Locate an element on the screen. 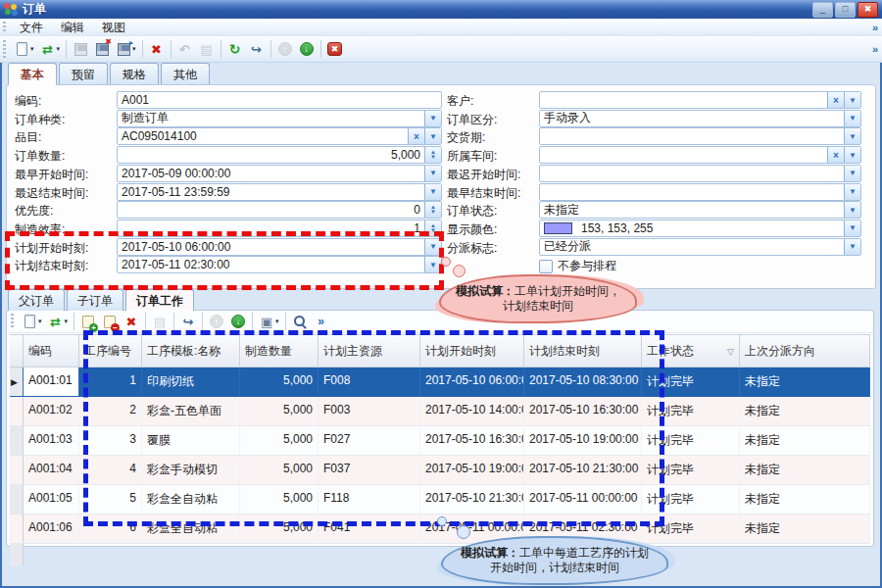 Image resolution: width=882 pixels, height=588 pixels. menu-item-2: 视图 is located at coordinates (114, 27).